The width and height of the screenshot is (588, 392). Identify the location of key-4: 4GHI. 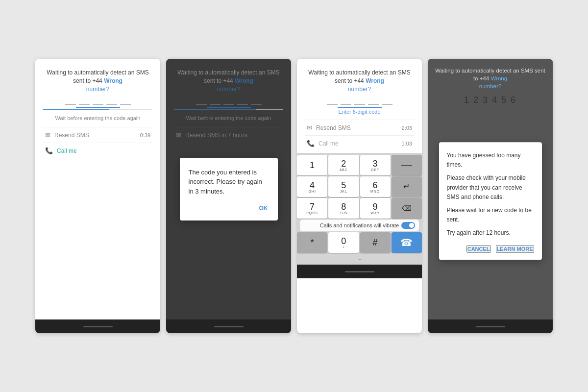
(312, 187).